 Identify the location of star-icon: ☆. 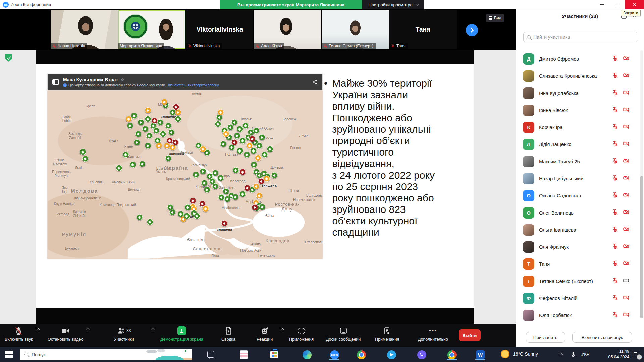
(122, 80).